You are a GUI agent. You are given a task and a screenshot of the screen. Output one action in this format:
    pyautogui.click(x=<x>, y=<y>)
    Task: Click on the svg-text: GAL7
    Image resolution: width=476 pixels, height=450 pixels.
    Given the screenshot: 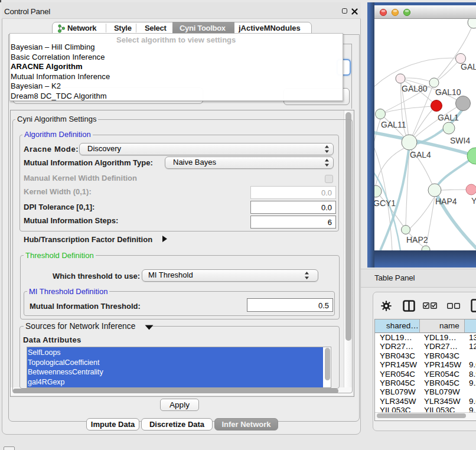 What is the action you would take?
    pyautogui.click(x=468, y=67)
    